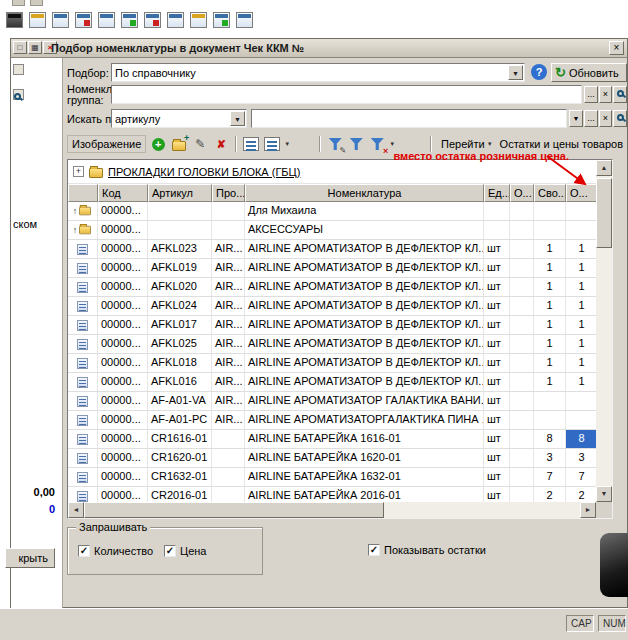 The image size is (628, 640). Describe the element at coordinates (332, 420) in the screenshot. I see `table-row: 00000...AF-A01-PCAIR...AIRLINE АРОМАТИЗА…` at that location.